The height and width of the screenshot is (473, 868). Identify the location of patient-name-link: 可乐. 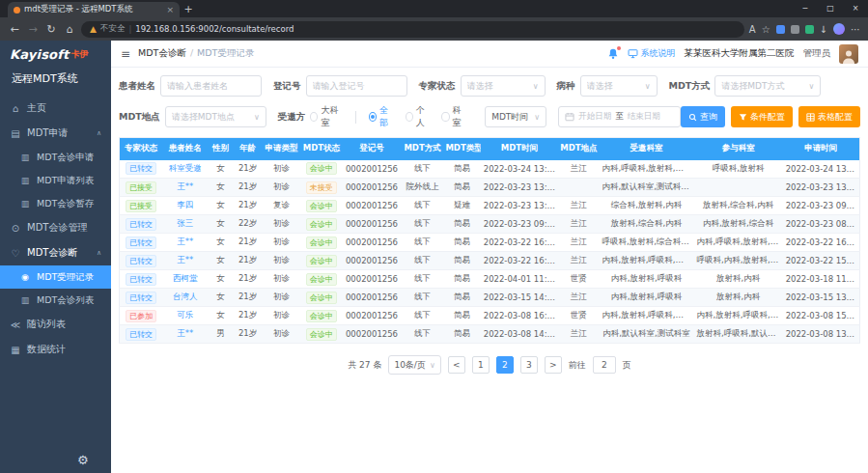
(185, 315).